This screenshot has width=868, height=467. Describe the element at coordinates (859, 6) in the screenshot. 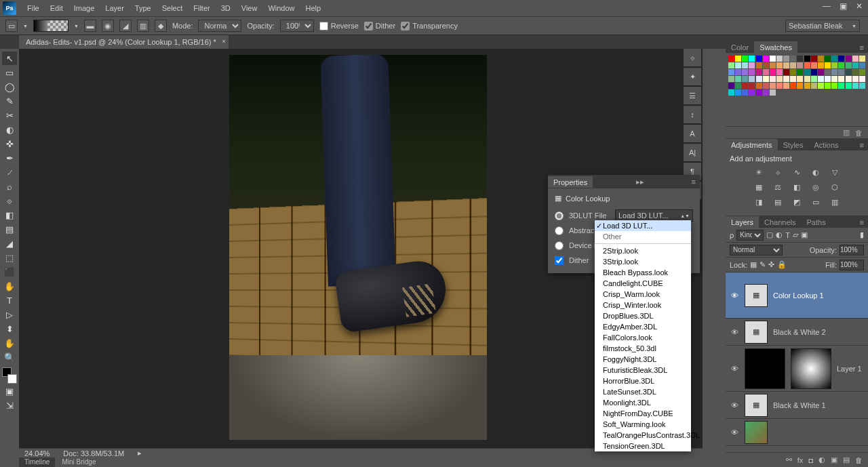

I see `close-button: ✕` at that location.